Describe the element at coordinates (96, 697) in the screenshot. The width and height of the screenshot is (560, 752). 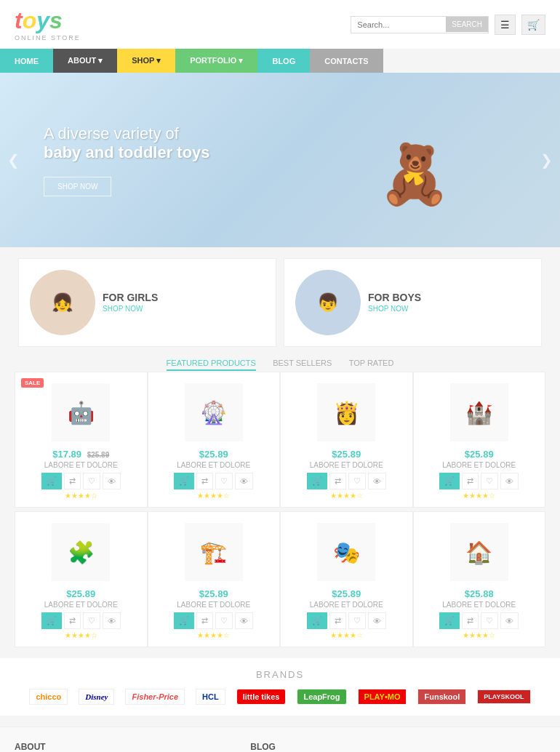
I see `brand-disney: Disney` at that location.